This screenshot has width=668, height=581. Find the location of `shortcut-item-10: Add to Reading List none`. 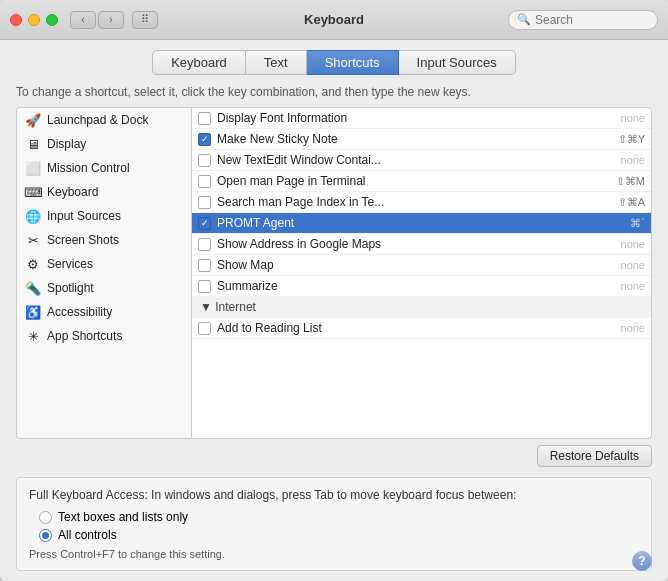

shortcut-item-10: Add to Reading List none is located at coordinates (422, 328).